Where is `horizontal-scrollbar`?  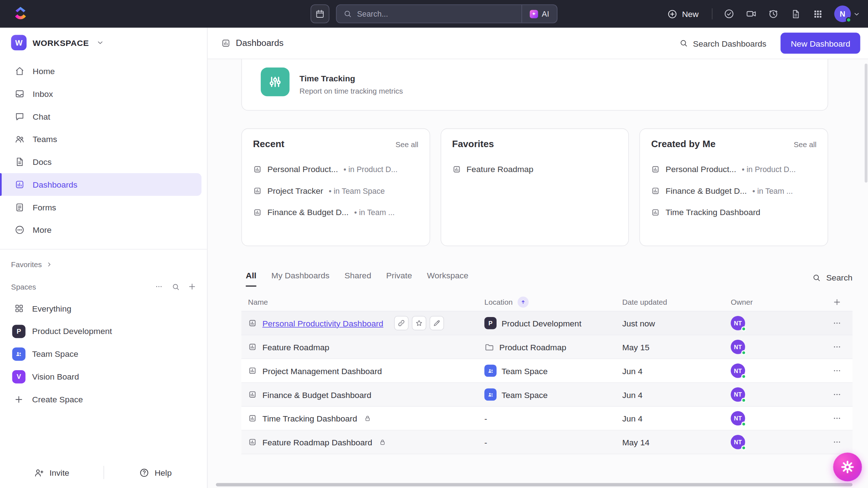 horizontal-scrollbar is located at coordinates (534, 484).